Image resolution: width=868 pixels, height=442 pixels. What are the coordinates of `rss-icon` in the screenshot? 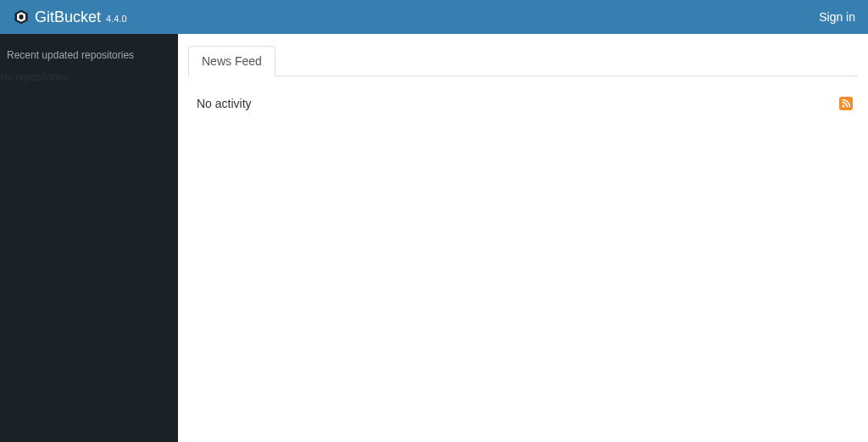 It's located at (846, 104).